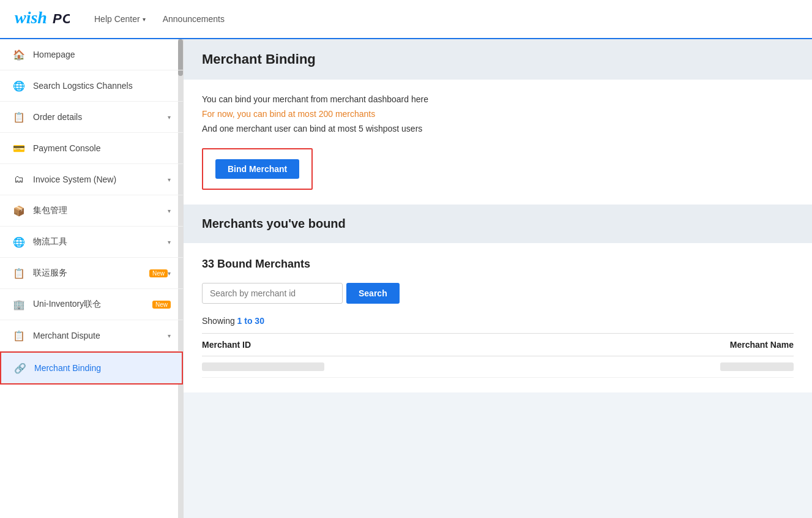 The width and height of the screenshot is (812, 518). I want to click on blurred-name, so click(757, 367).